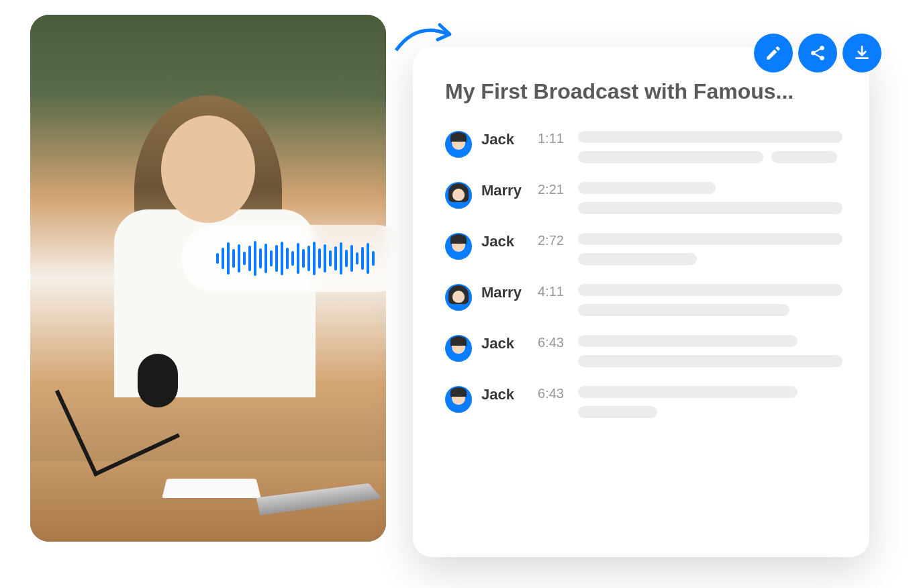  I want to click on share-button, so click(818, 53).